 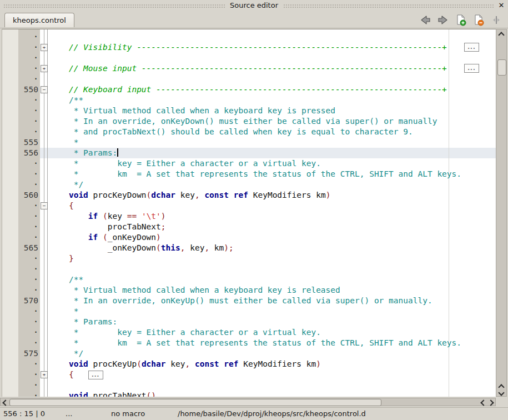 I want to click on gutter-line-number: 556, so click(x=29, y=153).